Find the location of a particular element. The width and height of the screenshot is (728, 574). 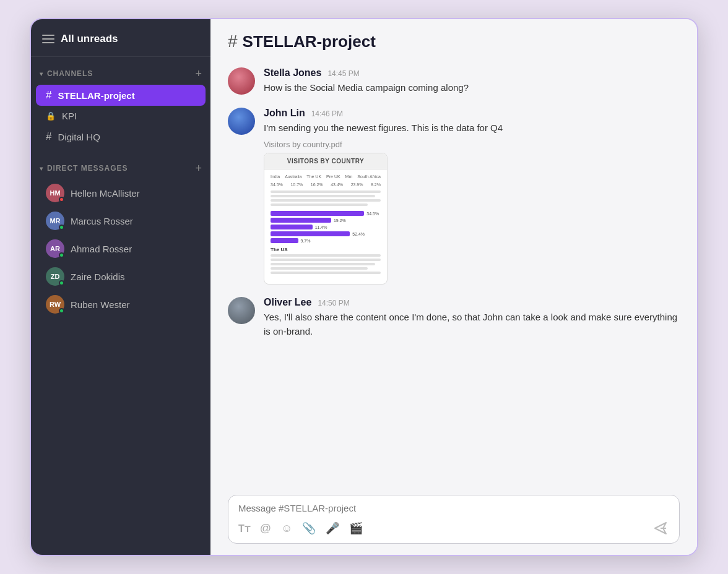

status-dot-marcus is located at coordinates (62, 228).